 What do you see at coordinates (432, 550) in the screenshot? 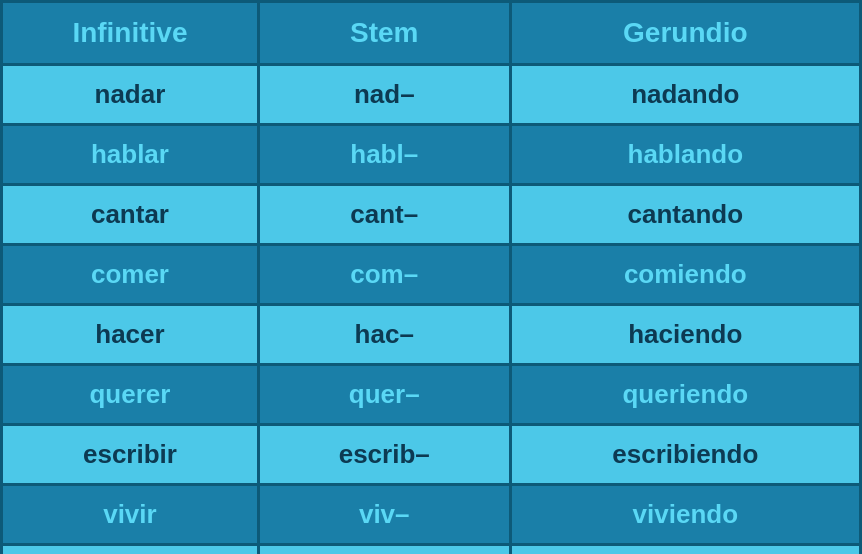
I see `table-row: compartircompart–compartiendo` at bounding box center [432, 550].